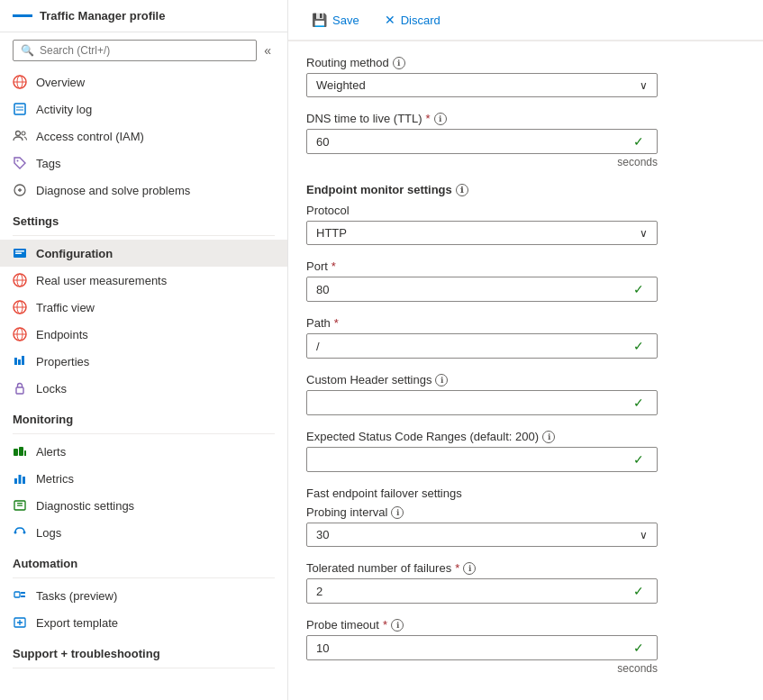  What do you see at coordinates (397, 625) in the screenshot?
I see `probe-timeout-info-icon: ℹ` at bounding box center [397, 625].